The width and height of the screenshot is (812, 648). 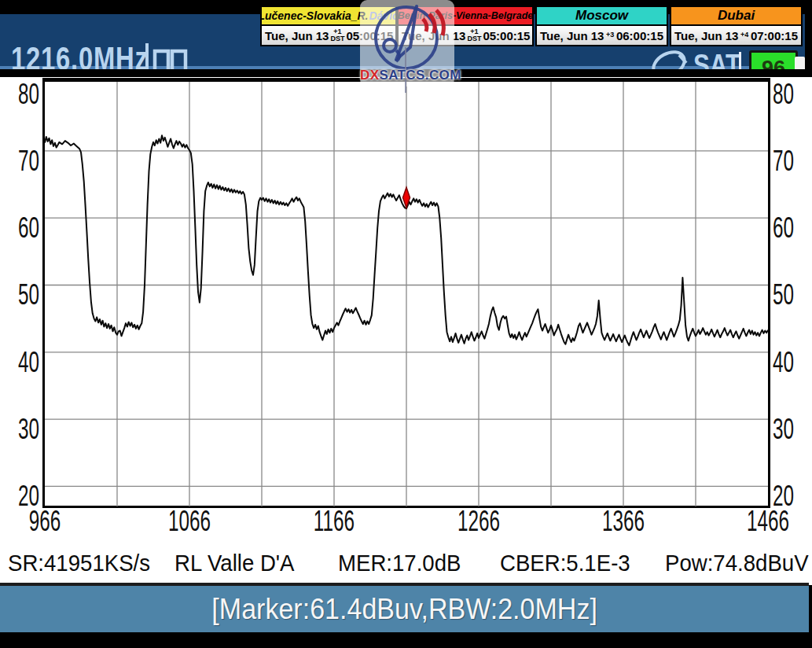 What do you see at coordinates (26, 161) in the screenshot?
I see `y-axis-label-left: 70` at bounding box center [26, 161].